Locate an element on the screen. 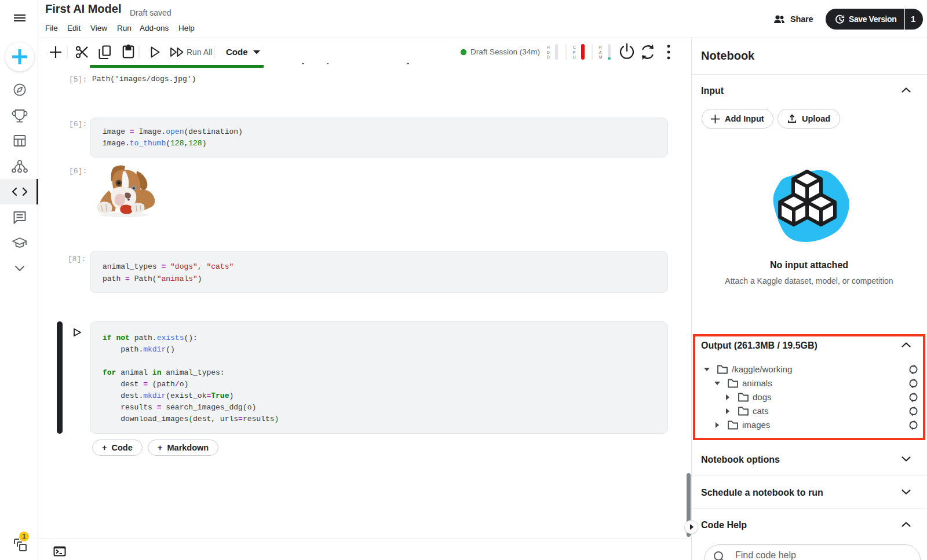  svg-text: cats is located at coordinates (761, 411).